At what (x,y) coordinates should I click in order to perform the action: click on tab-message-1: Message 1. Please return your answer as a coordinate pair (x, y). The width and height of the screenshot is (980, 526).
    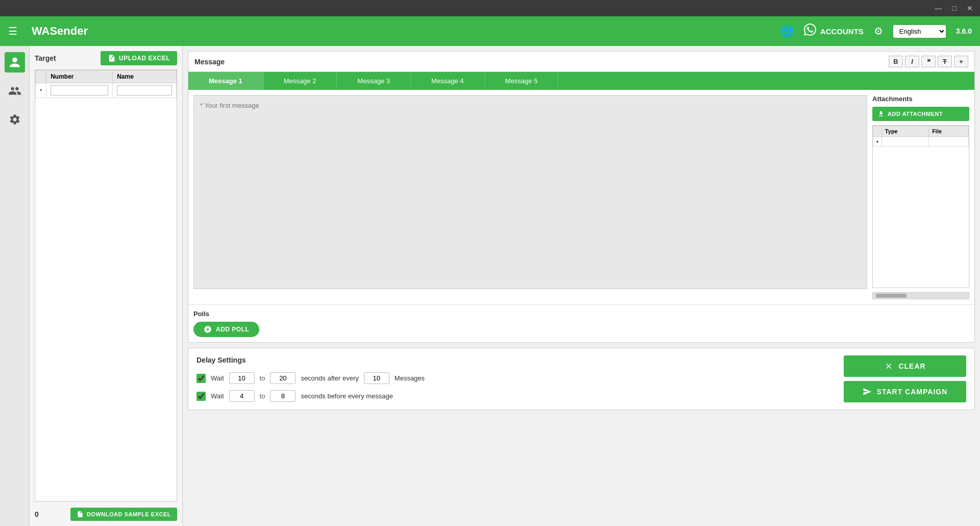
    Looking at the image, I should click on (226, 81).